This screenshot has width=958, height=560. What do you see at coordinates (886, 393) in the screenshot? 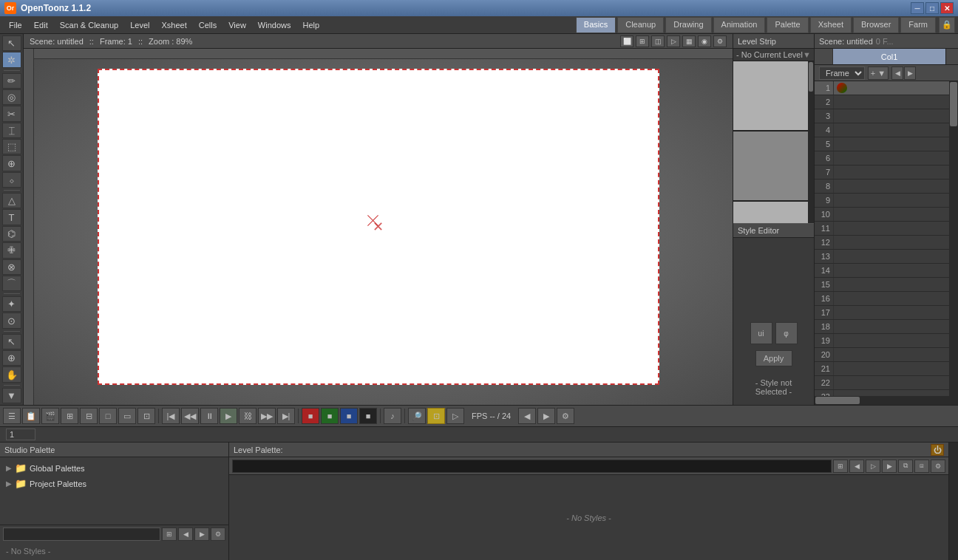
I see `xsheet-row: 23` at bounding box center [886, 393].